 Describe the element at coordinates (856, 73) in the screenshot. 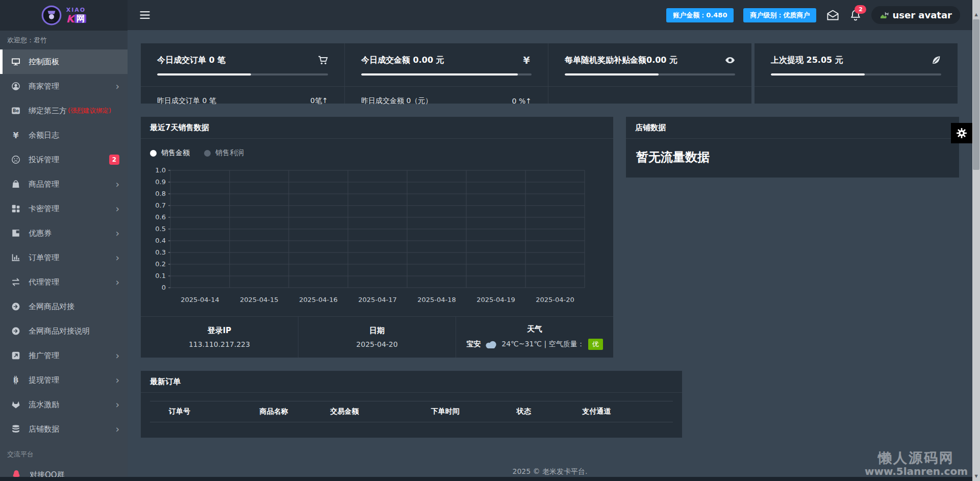

I see `stat-card-3: 上次提现 25.05 元` at that location.